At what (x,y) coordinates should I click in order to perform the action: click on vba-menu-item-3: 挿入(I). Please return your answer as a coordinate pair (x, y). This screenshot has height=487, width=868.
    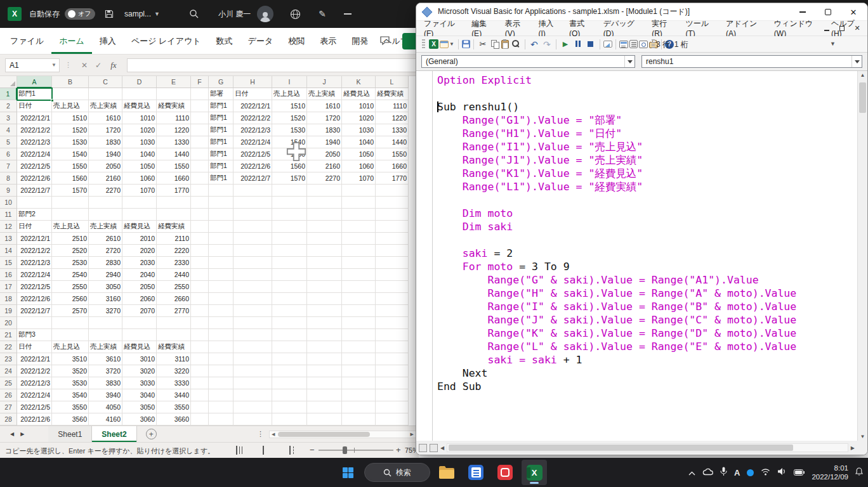
    Looking at the image, I should click on (549, 28).